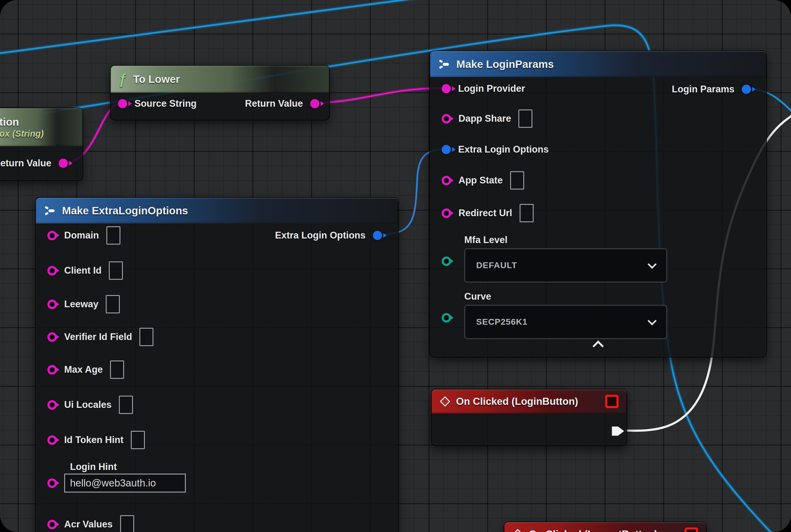 This screenshot has height=532, width=791. Describe the element at coordinates (123, 104) in the screenshot. I see `source-string-input-pin` at that location.